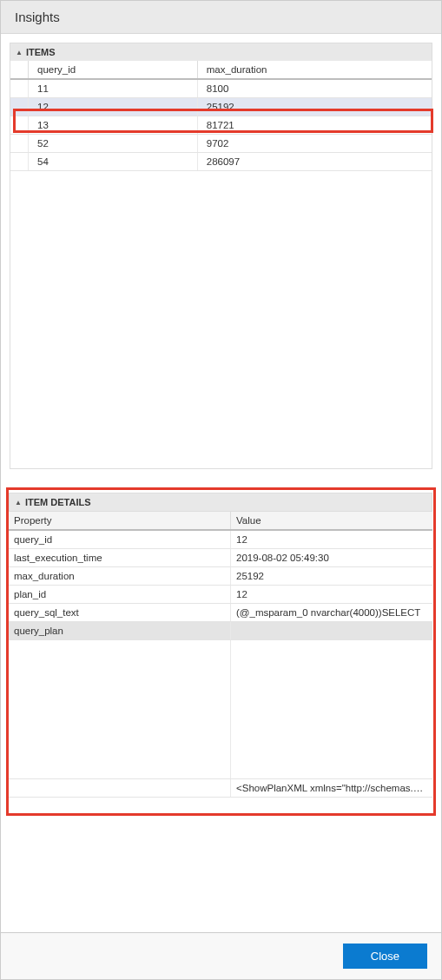 The image size is (442, 980). What do you see at coordinates (221, 558) in the screenshot?
I see `detail-row: last_execution_time2019-08-02 05:49:30` at bounding box center [221, 558].